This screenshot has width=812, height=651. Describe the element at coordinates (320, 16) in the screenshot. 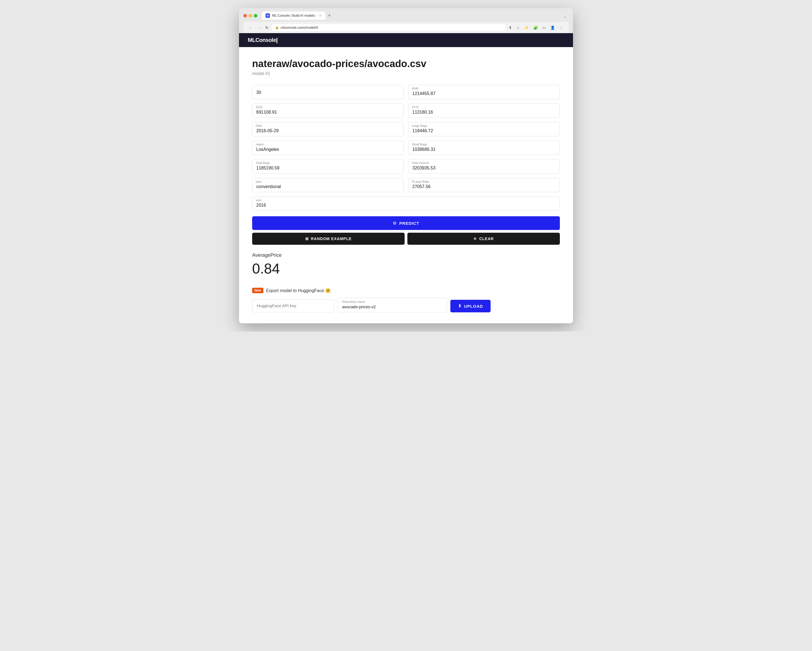

I see `tab-close-icon: ✕` at that location.